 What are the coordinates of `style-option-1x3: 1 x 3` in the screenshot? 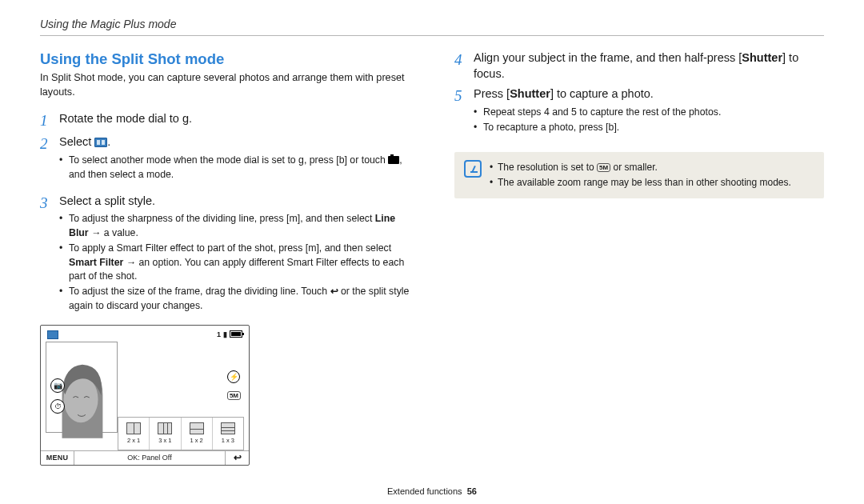 It's located at (228, 434).